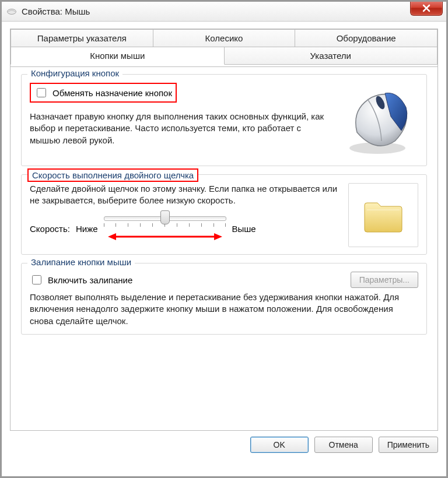 The width and height of the screenshot is (448, 478). Describe the element at coordinates (37, 280) in the screenshot. I see `clicklock-checkbox` at that location.